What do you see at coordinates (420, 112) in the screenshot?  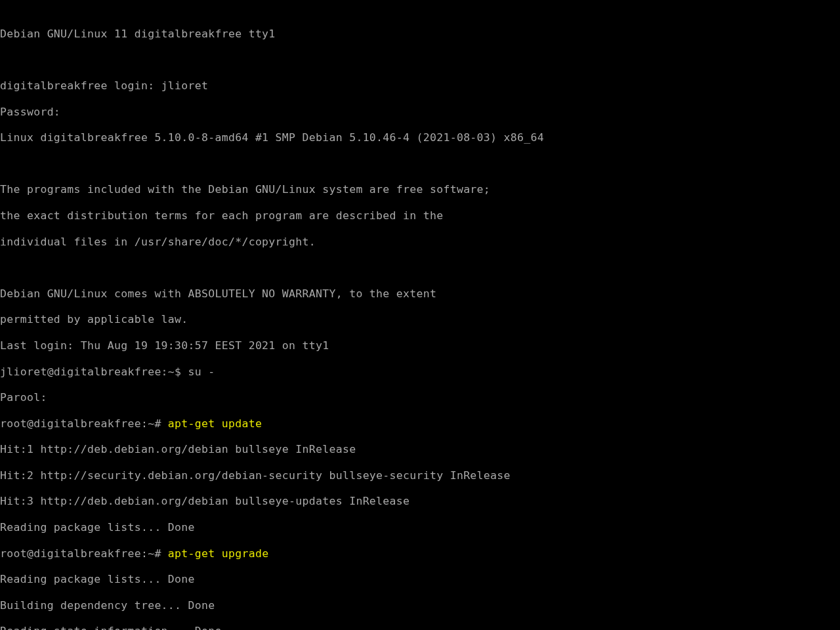 I see `password-prompt-line: Password:` at bounding box center [420, 112].